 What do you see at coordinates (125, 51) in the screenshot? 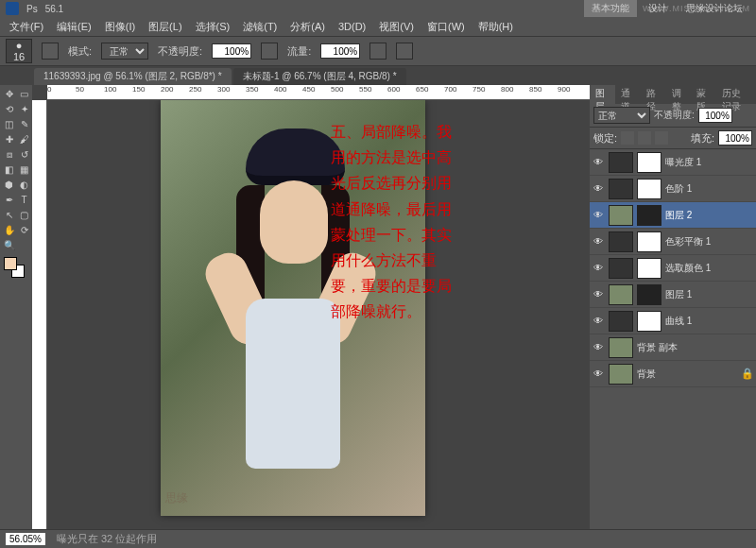
I see `blend-mode-select: 正常` at bounding box center [125, 51].